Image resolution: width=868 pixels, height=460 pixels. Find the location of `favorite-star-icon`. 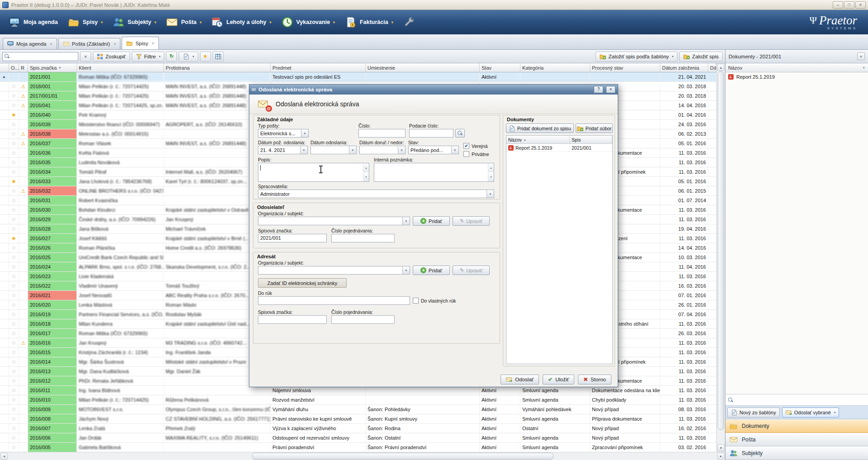

favorite-star-icon is located at coordinates (14, 77).